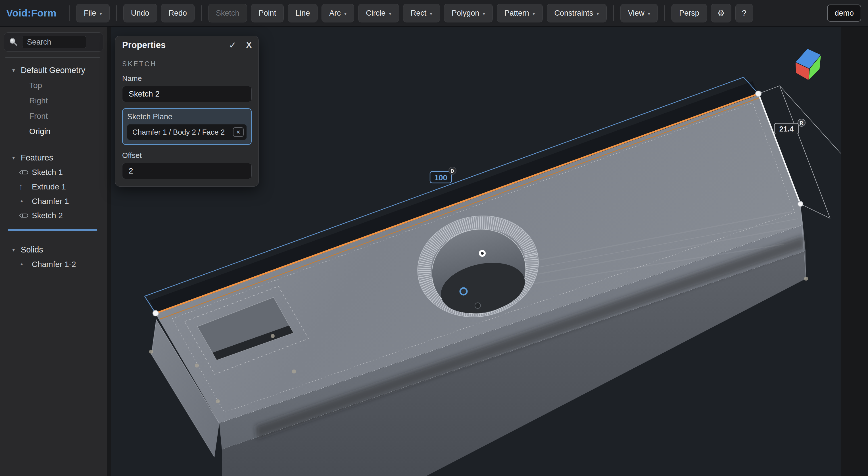  What do you see at coordinates (744, 13) in the screenshot?
I see `help-button: ?` at bounding box center [744, 13].